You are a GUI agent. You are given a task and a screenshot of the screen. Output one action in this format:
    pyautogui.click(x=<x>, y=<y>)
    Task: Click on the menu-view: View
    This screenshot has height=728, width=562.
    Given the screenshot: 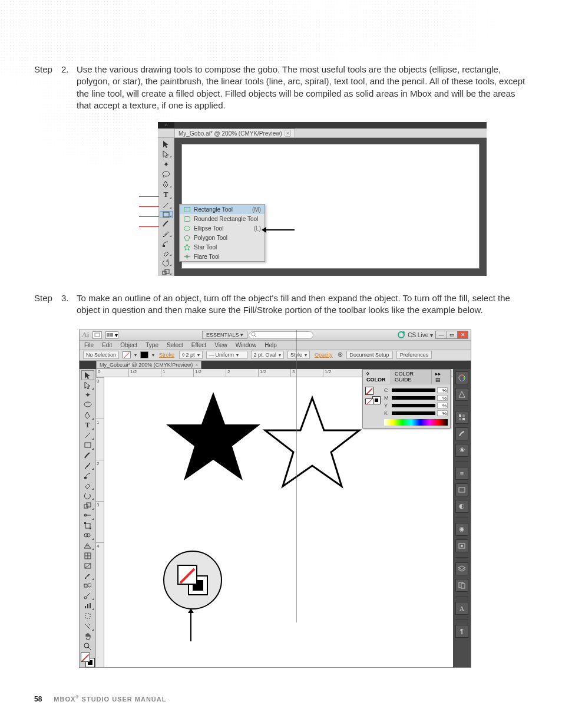 What is the action you would take?
    pyautogui.click(x=221, y=345)
    